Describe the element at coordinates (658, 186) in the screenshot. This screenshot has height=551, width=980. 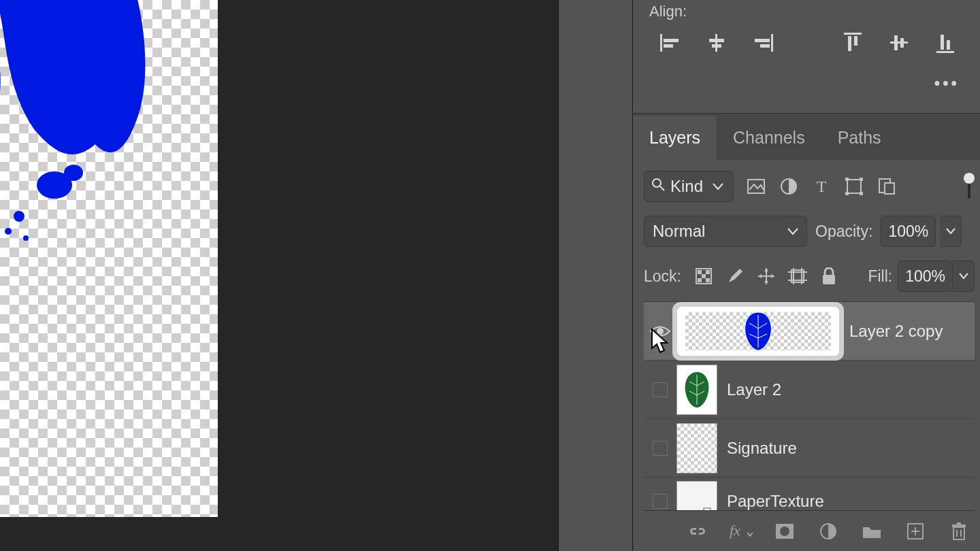
I see `search-icon` at that location.